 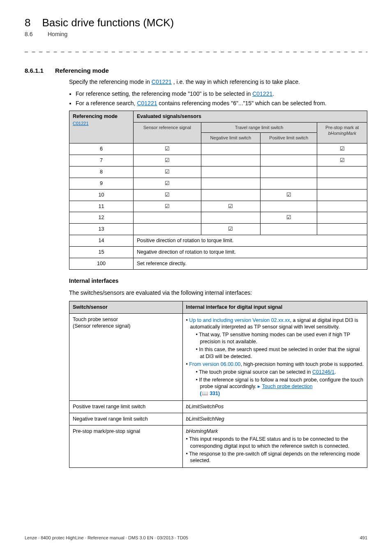 What do you see at coordinates (288, 386) in the screenshot?
I see `link-touch-probe-detection: Touch probe detection` at bounding box center [288, 386].